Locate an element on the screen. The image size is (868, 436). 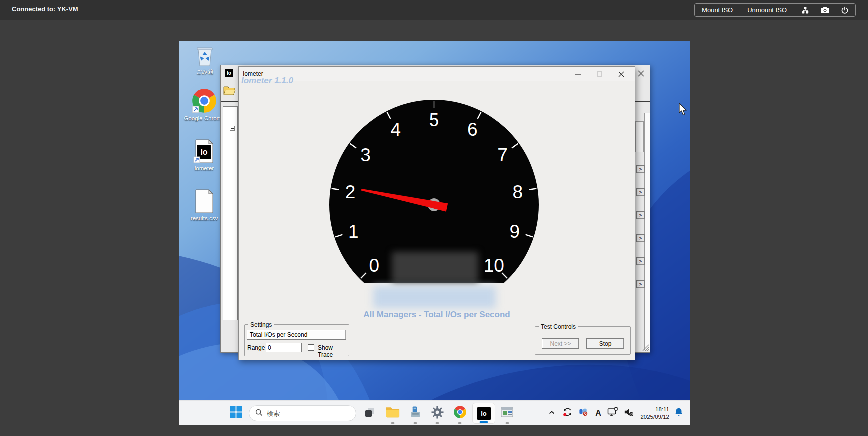
desktop-icon-results-csv: results.csv is located at coordinates (204, 205).